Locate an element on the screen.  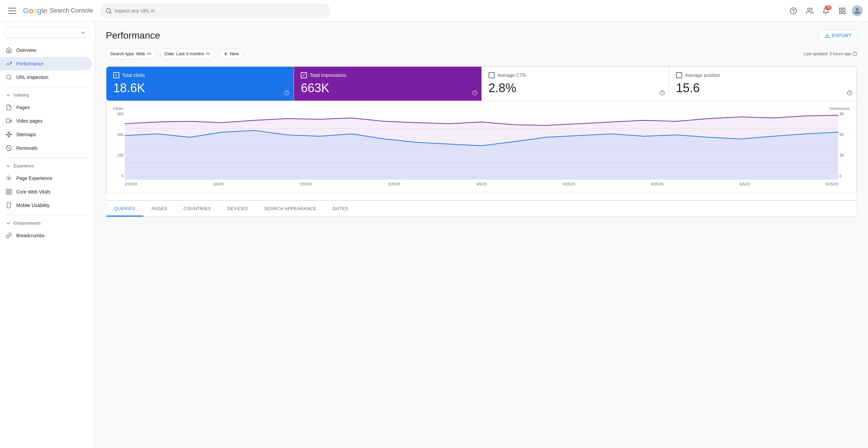
sidebar-section-enhancements: Enhancements is located at coordinates (47, 223).